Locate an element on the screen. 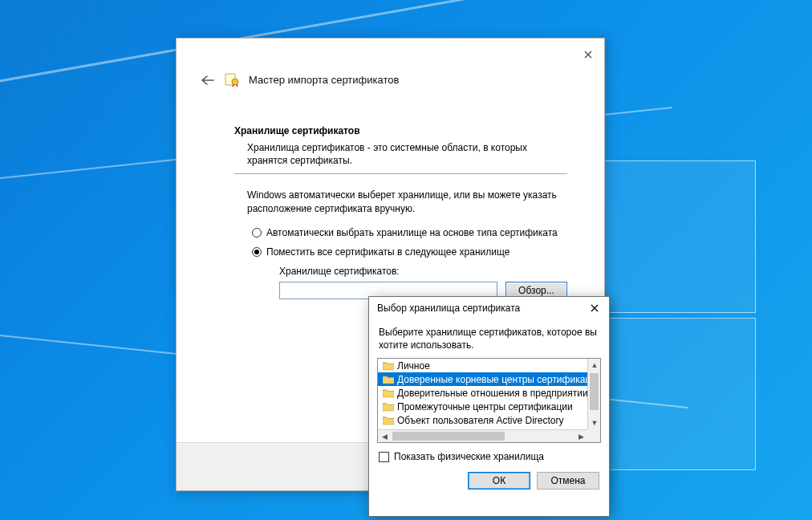 This screenshot has width=812, height=520. selector-title: Выбор хранилища сертификата is located at coordinates (449, 308).